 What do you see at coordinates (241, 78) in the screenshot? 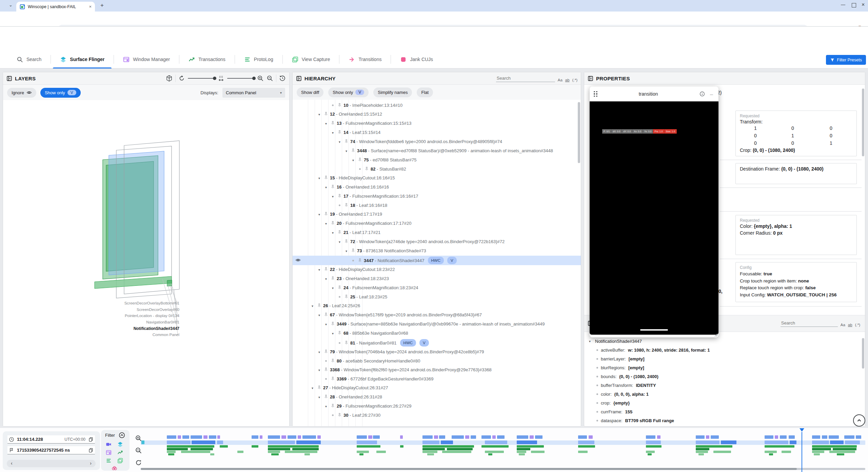
I see `spacing-slider` at bounding box center [241, 78].